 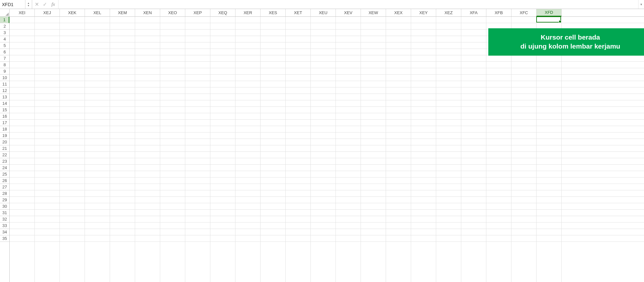 What do you see at coordinates (223, 13) in the screenshot?
I see `column-header-XEQ: XEQ` at bounding box center [223, 13].